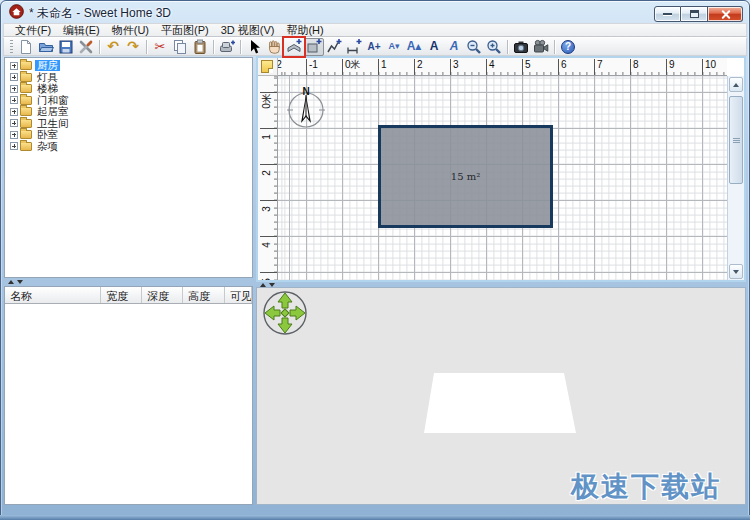 The image size is (750, 520). I want to click on pan-tool-button, so click(274, 47).